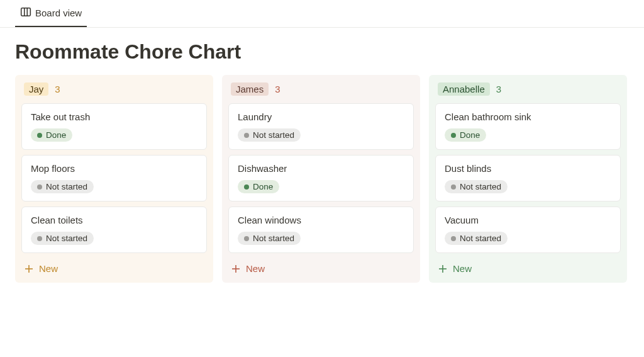 This screenshot has height=357, width=644. Describe the element at coordinates (51, 14) in the screenshot. I see `tab-board-view: Board view` at that location.